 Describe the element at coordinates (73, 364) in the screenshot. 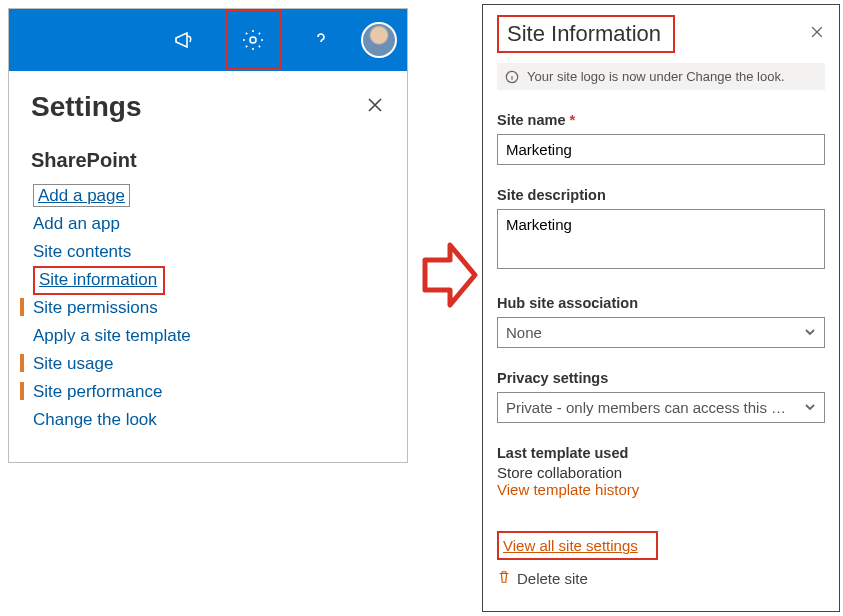

I see `settings-item-site-usage: Site usage` at that location.